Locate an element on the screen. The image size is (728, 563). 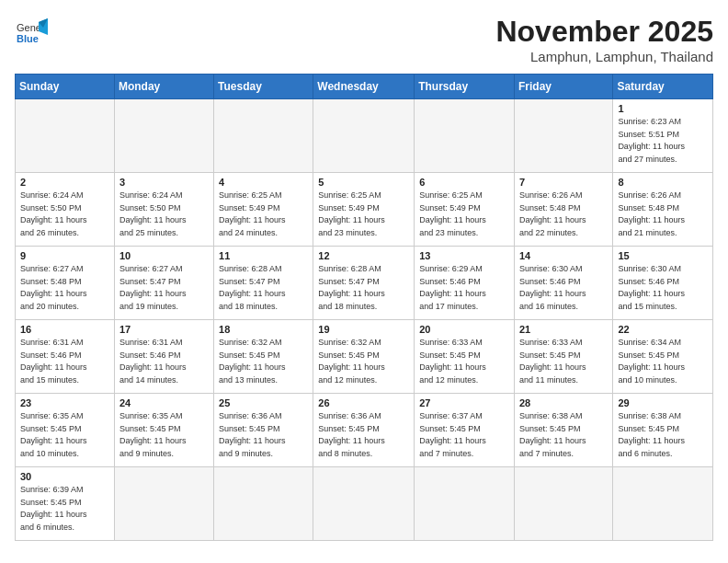
day-cell: 2Sunrise: 6:24 AM Sunset: 5:50 PM Daylig… is located at coordinates (65, 210).